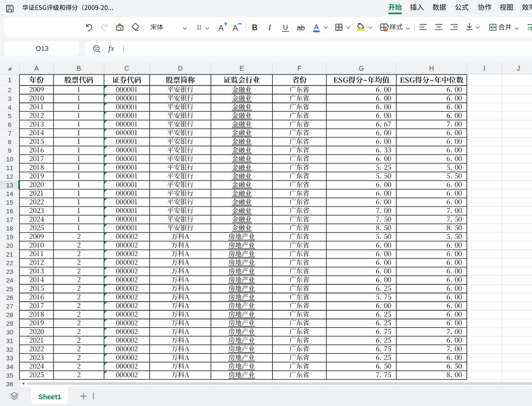  What do you see at coordinates (10, 315) in the screenshot?
I see `svg-text: 28` at bounding box center [10, 315].